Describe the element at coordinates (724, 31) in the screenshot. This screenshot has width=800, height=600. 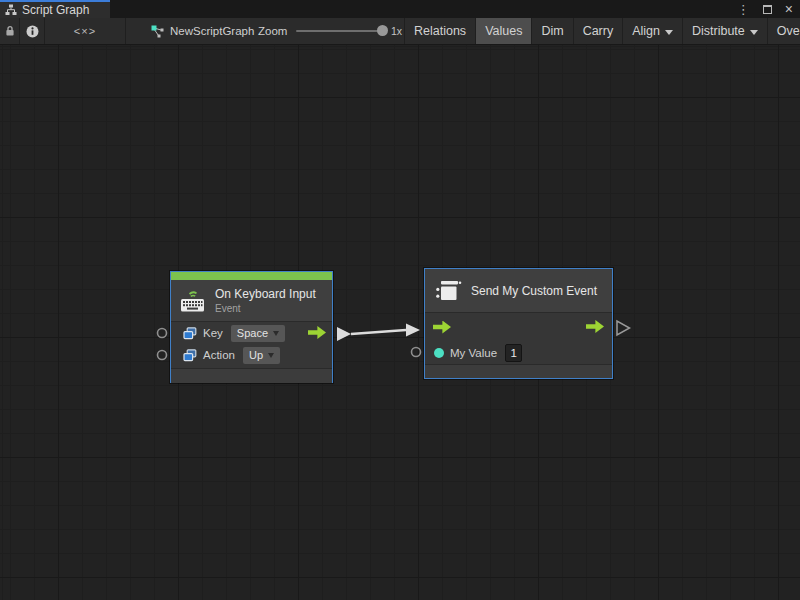
I see `toolbar-button-distribute: Distribute` at that location.